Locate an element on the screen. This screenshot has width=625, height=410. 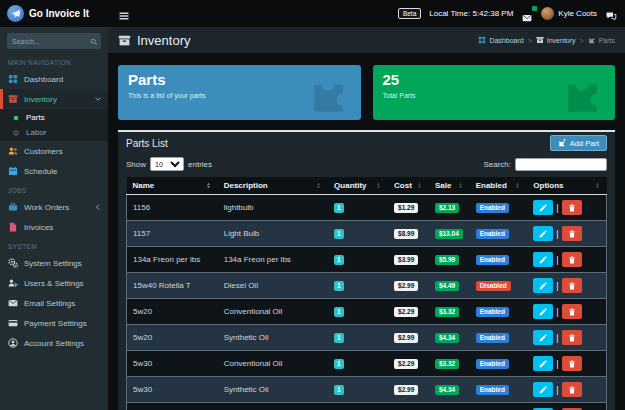
user-menu: Kyle Coots is located at coordinates (569, 14).